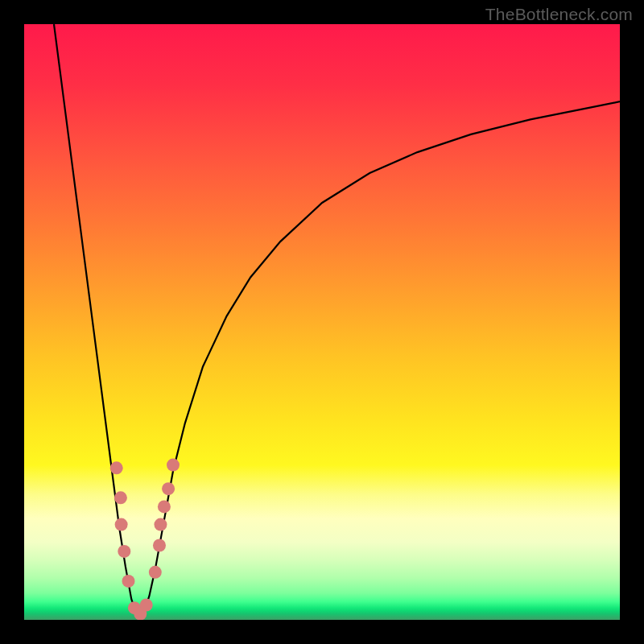 The height and width of the screenshot is (644, 644). Describe the element at coordinates (145, 539) in the screenshot. I see `marker-group` at that location.